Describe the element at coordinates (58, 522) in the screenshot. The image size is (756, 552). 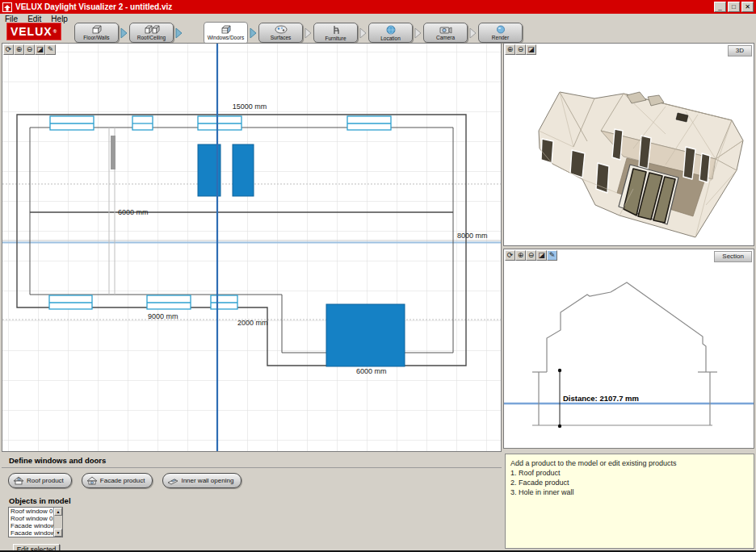
I see `list-scrollbar: ▲ ▼` at that location.